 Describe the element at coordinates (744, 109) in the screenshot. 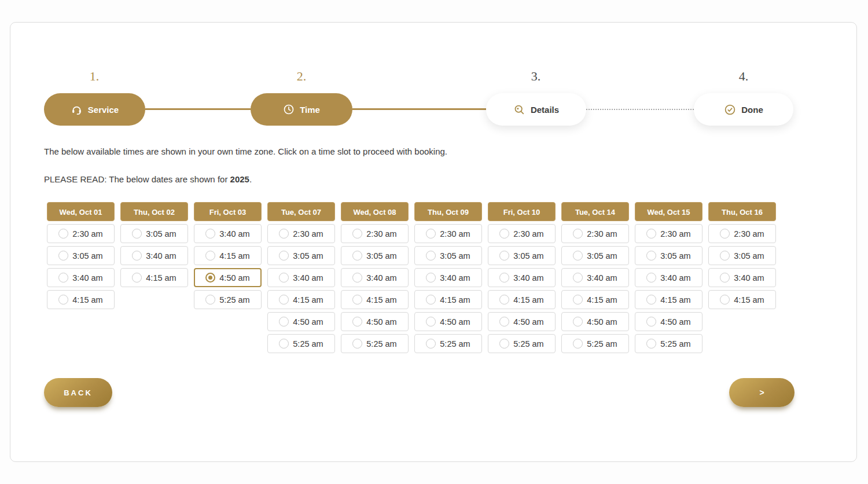

I see `step-done: Done` at that location.